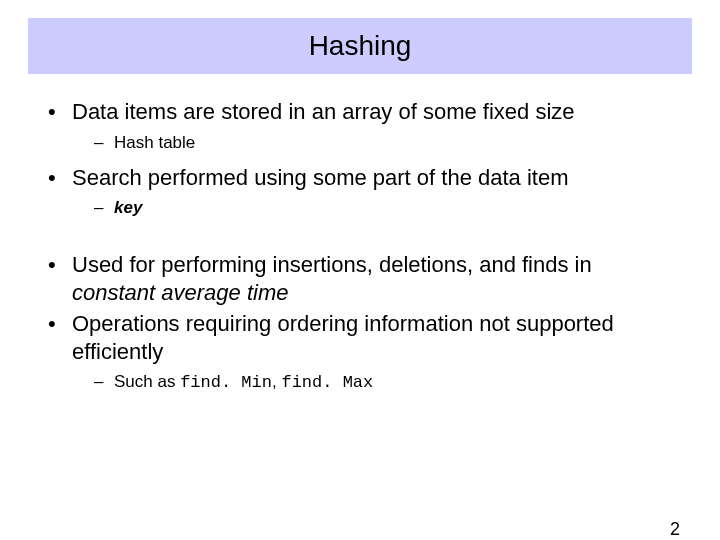 This screenshot has width=720, height=540. What do you see at coordinates (483, 112) in the screenshot?
I see `bullet-1-text-c: of some fixed size` at bounding box center [483, 112].